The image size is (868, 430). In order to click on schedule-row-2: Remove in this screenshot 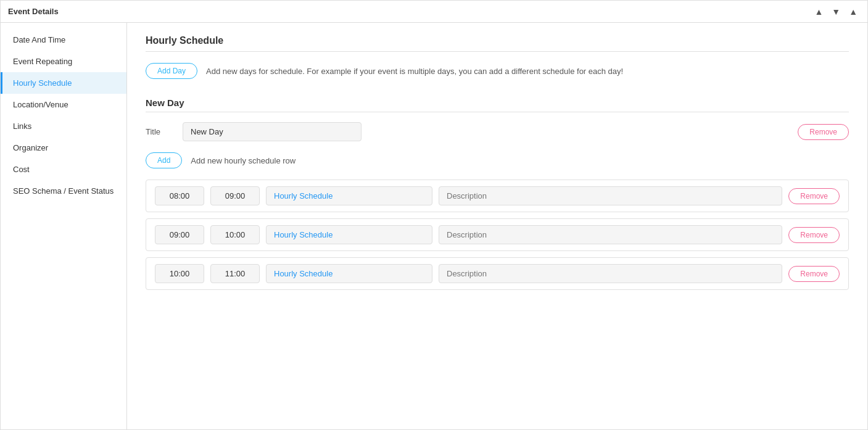, I will do `click(497, 234)`.